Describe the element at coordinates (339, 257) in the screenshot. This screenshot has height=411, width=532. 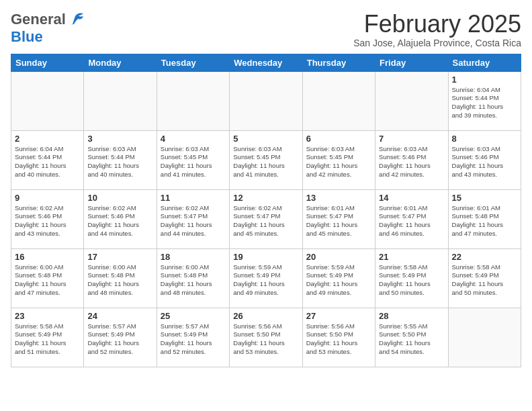
I see `day-number: 20` at that location.